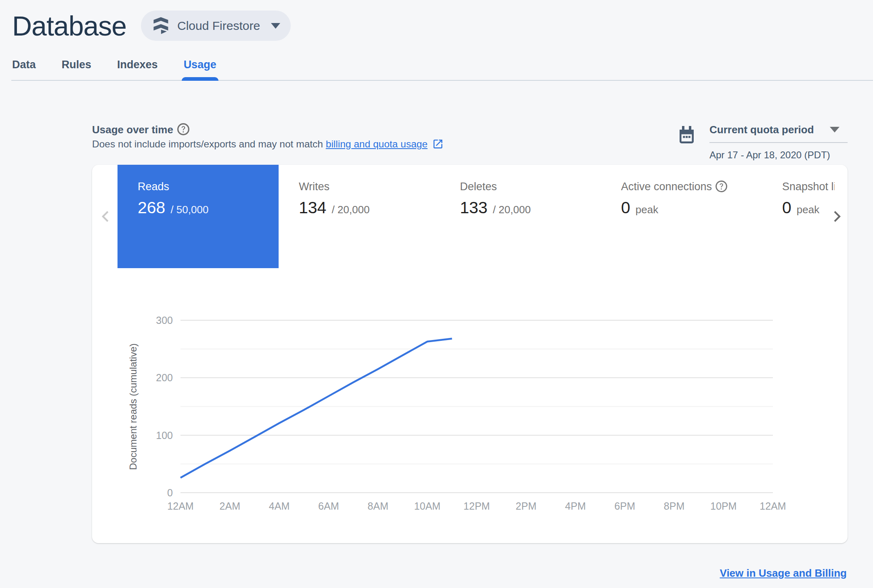 The width and height of the screenshot is (873, 588). What do you see at coordinates (575, 506) in the screenshot?
I see `svg-text: 4PM` at bounding box center [575, 506].